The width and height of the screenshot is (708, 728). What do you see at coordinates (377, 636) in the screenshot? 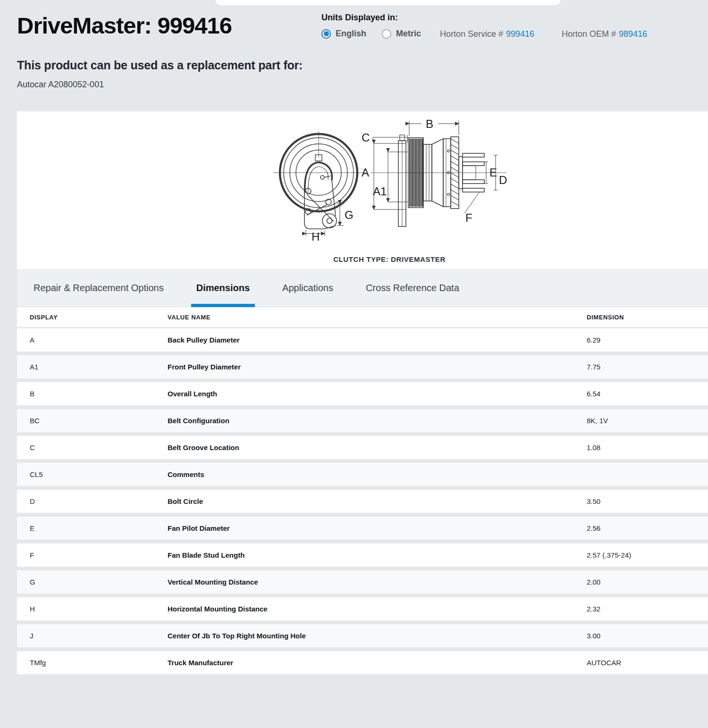
I see `cell-value-name: Center Of Jb To Top Right Mounting Hole` at bounding box center [377, 636].